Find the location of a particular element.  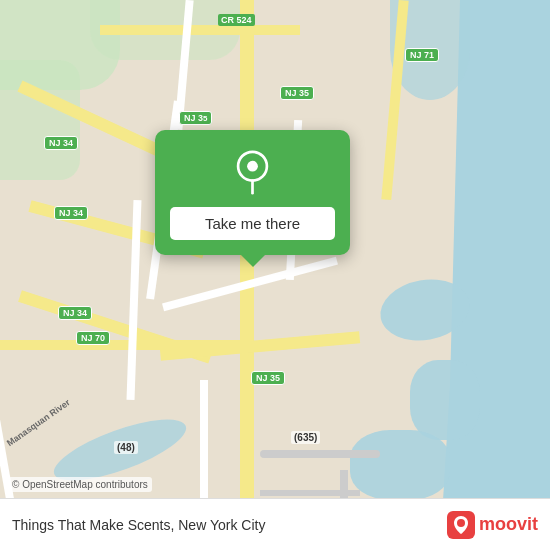

popup-card: Take me there is located at coordinates (252, 192).